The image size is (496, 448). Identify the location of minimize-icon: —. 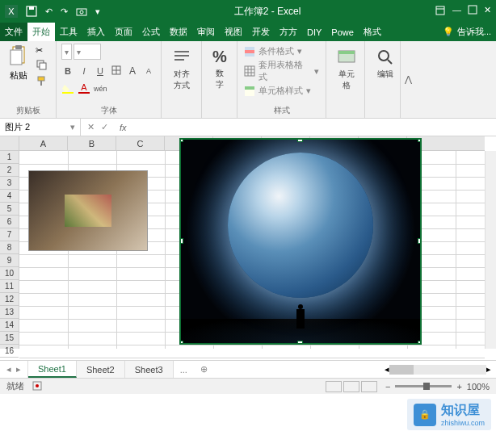
(457, 11).